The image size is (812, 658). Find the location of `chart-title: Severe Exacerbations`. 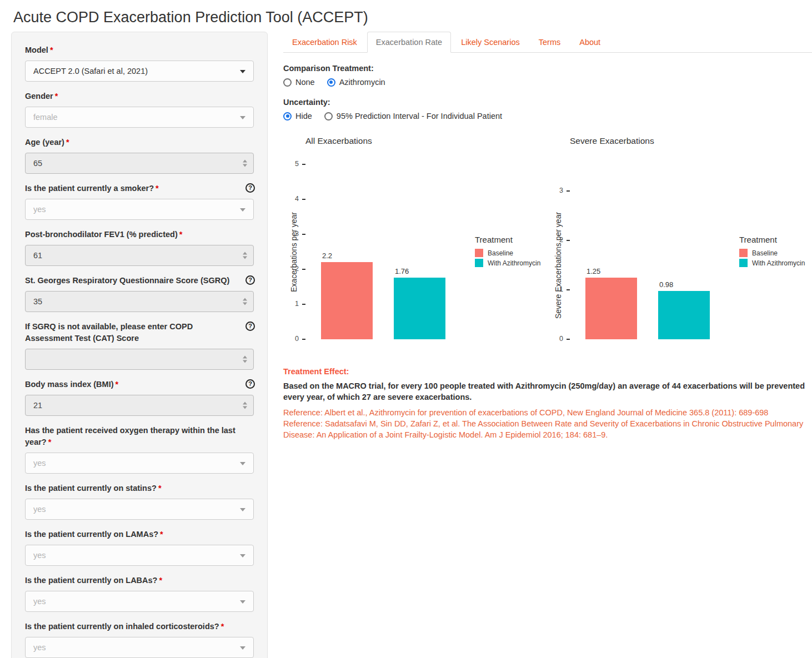

chart-title: Severe Exacerbations is located at coordinates (612, 141).